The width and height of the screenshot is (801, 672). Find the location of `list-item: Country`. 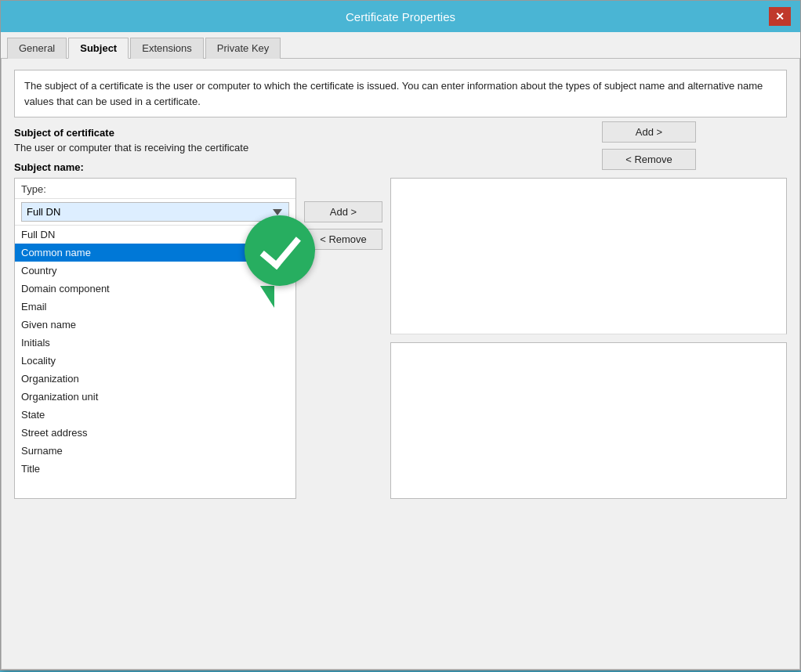

list-item: Country is located at coordinates (155, 271).